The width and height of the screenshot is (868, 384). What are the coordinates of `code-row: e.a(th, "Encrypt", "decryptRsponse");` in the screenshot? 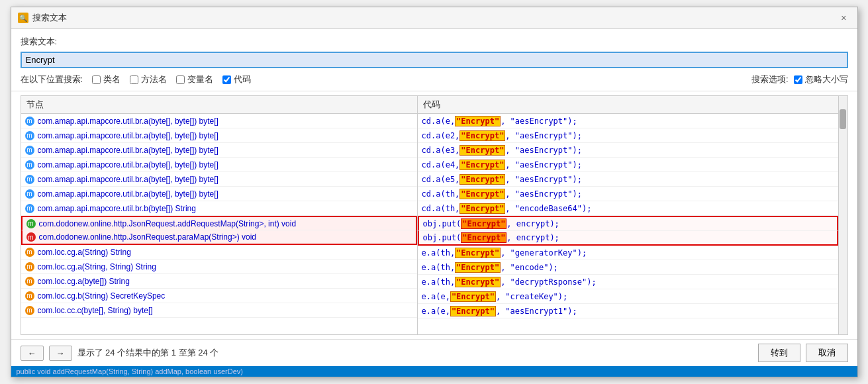 It's located at (628, 282).